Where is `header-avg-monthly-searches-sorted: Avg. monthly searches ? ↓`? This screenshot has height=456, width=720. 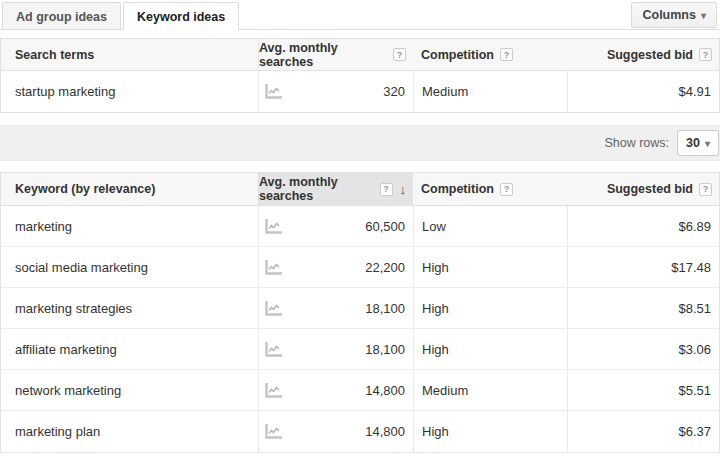
header-avg-monthly-searches-sorted: Avg. monthly searches ? ↓ is located at coordinates (336, 189).